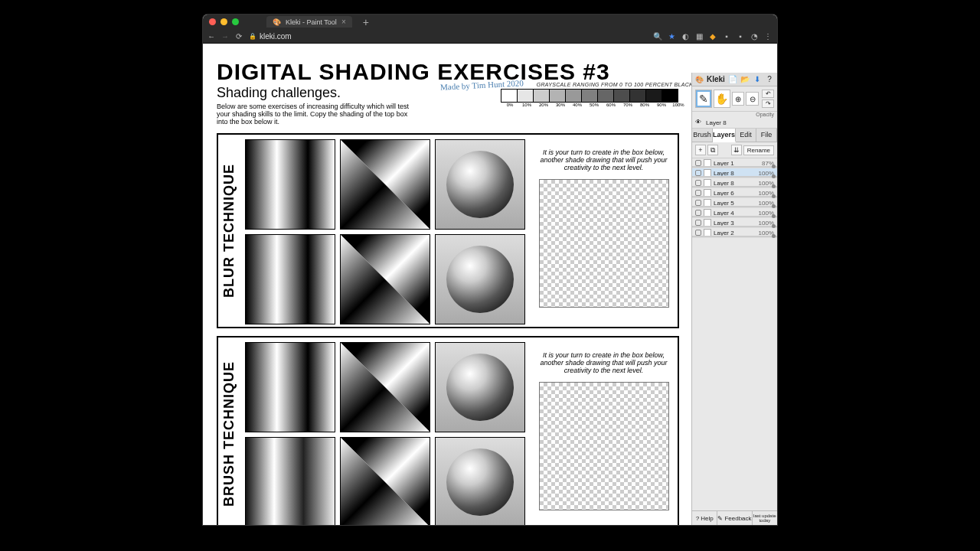 Image resolution: width=980 pixels, height=551 pixels. What do you see at coordinates (717, 122) in the screenshot?
I see `current-layer-name: Layer 8` at bounding box center [717, 122].